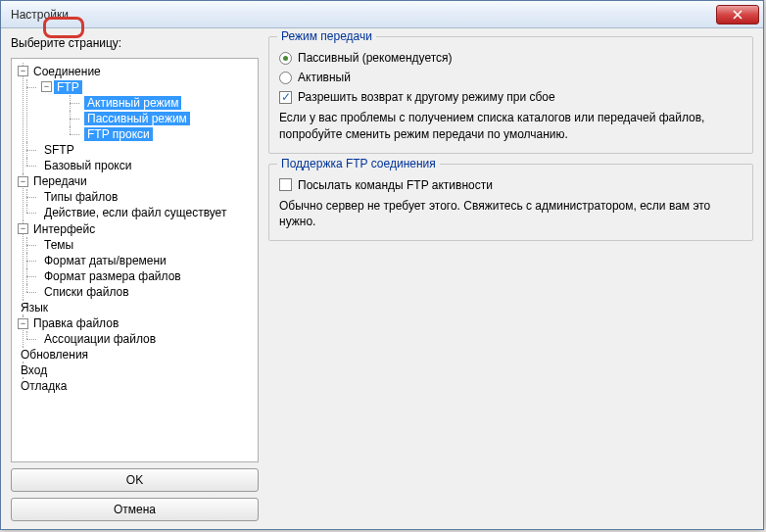 The height and width of the screenshot is (532, 766). I want to click on tree-node-active-mode: Активный режим, so click(149, 103).